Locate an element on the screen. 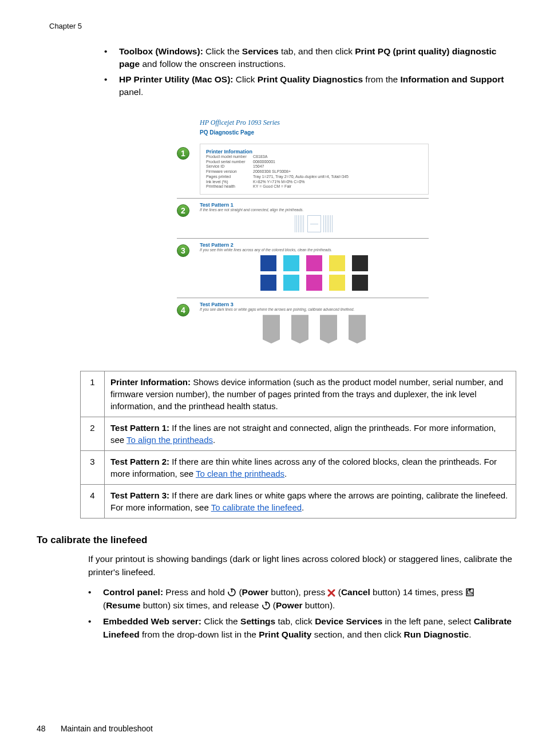 Image resolution: width=546 pixels, height=756 pixels. legend-num: 1 is located at coordinates (93, 394).